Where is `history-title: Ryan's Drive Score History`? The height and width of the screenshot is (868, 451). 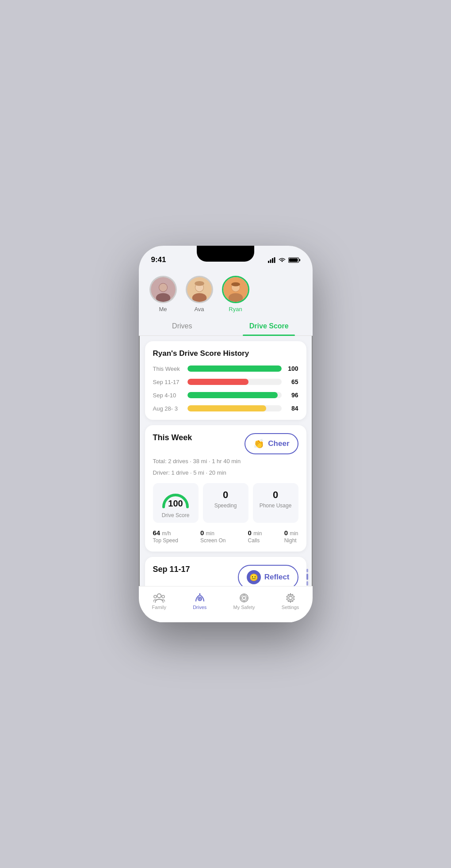
history-title: Ryan's Drive Score History is located at coordinates (226, 354).